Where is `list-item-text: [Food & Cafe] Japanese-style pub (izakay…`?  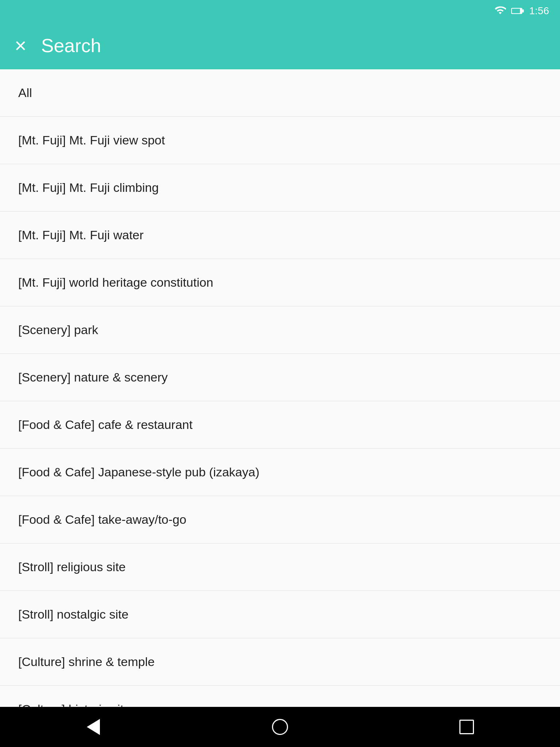 list-item-text: [Food & Cafe] Japanese-style pub (izakay… is located at coordinates (139, 472).